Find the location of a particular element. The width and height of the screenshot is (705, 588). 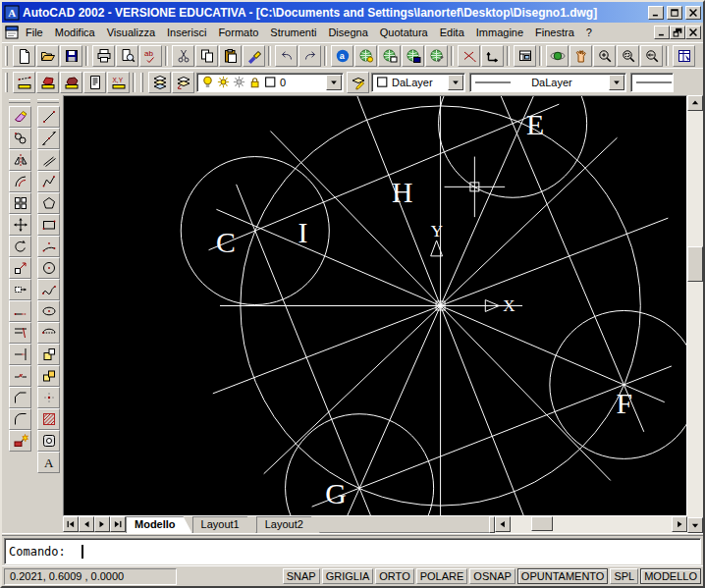

color-control: DaLayer is located at coordinates (418, 82).